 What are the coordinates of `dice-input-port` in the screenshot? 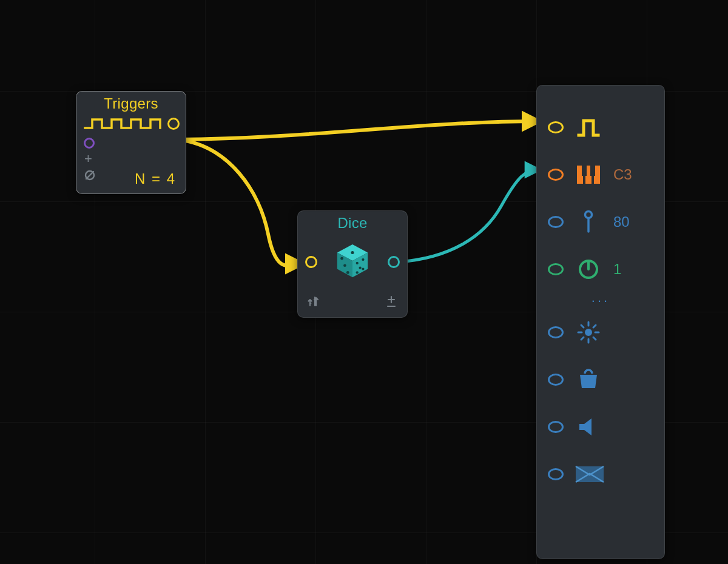 It's located at (311, 262).